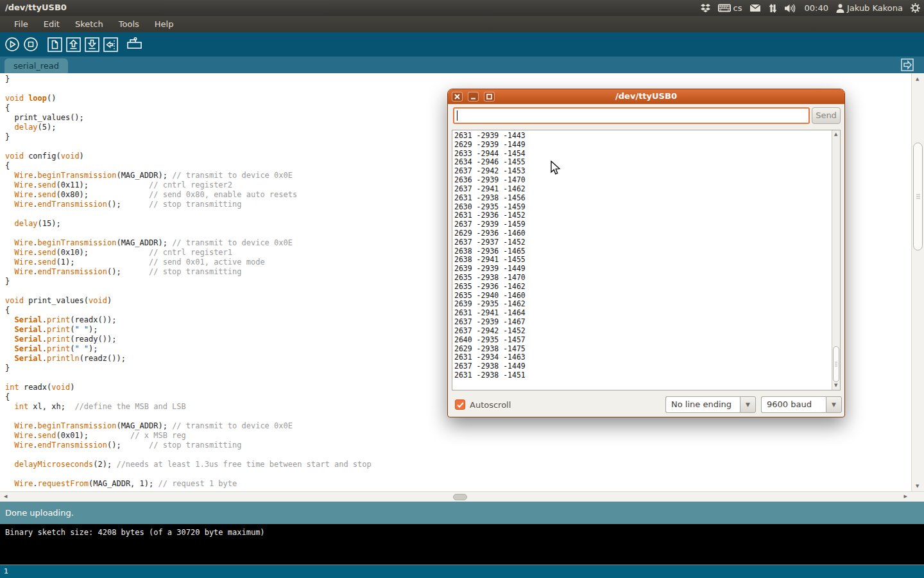  Describe the element at coordinates (462, 65) in the screenshot. I see `tab-strip: serial_read` at that location.